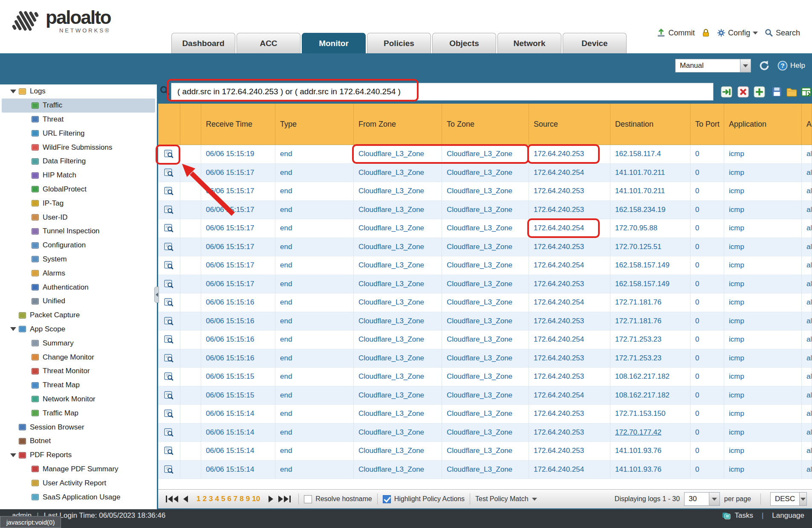  Describe the element at coordinates (806, 92) in the screenshot. I see `export-button` at that location.